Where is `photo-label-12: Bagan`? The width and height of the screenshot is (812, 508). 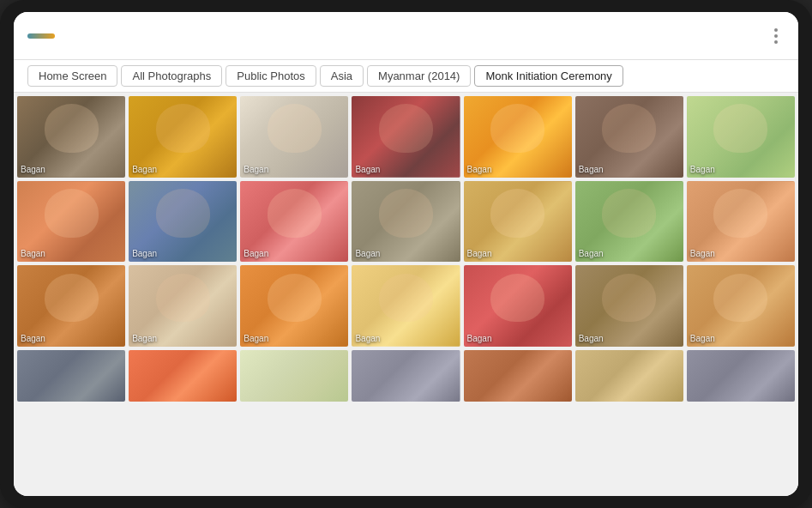
photo-label-12: Bagan is located at coordinates (480, 254).